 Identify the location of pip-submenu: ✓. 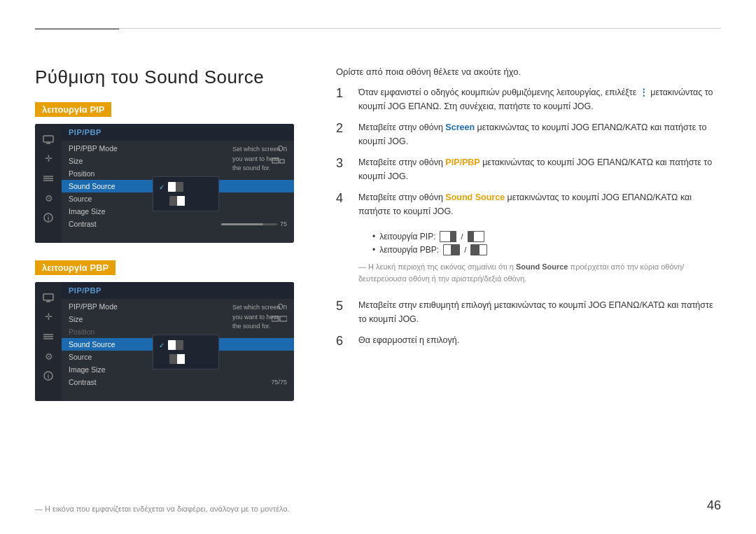
(186, 194).